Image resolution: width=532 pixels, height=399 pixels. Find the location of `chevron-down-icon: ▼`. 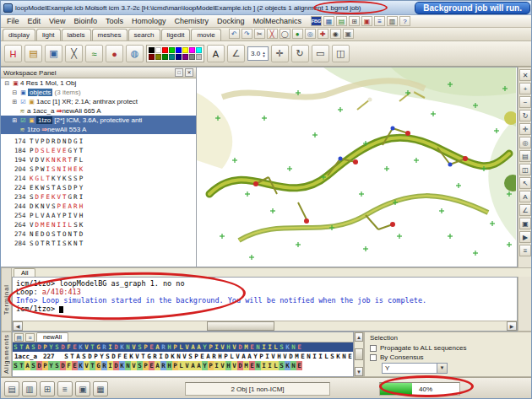

chevron-down-icon: ▼ is located at coordinates (442, 368).